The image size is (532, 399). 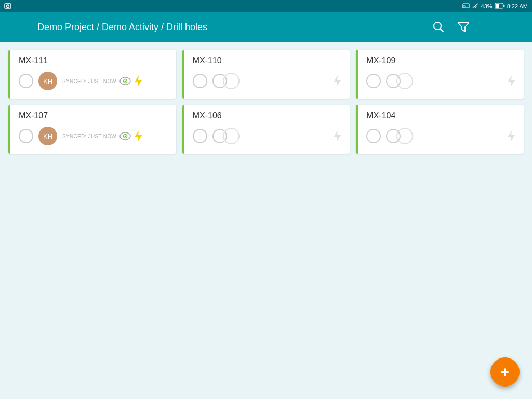 I want to click on drill-card-title-mx-106: MX-106, so click(x=267, y=116).